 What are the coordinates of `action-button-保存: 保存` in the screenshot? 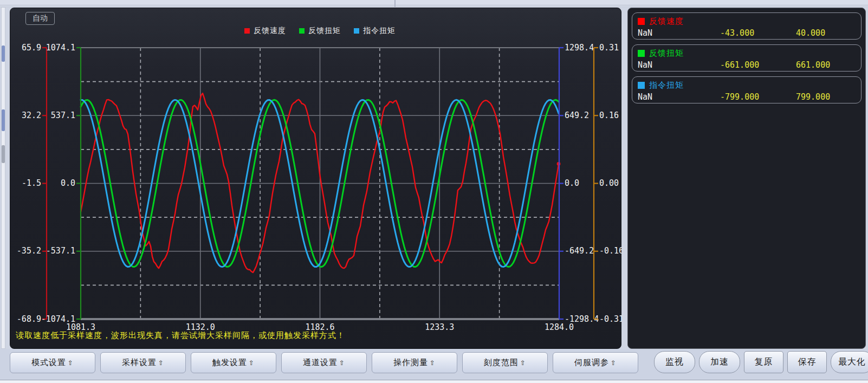 It's located at (807, 362).